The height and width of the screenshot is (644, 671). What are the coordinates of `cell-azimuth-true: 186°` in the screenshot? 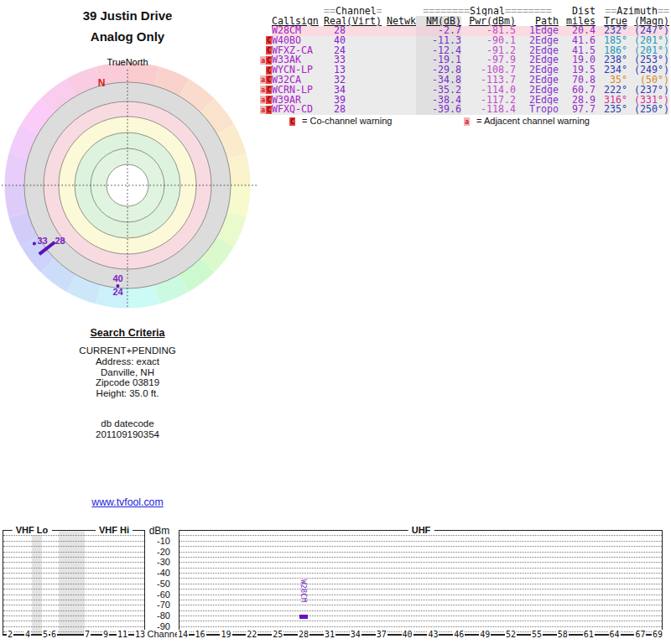 It's located at (611, 51).